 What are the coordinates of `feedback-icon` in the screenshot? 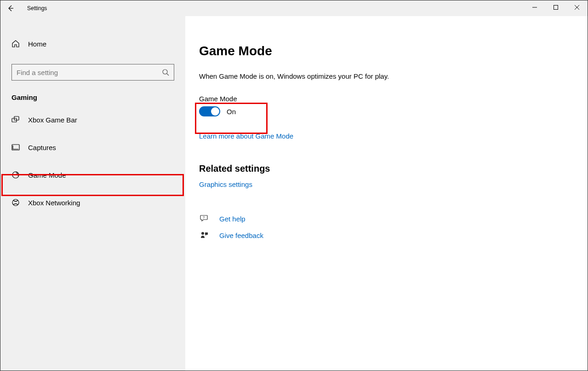 It's located at (205, 235).